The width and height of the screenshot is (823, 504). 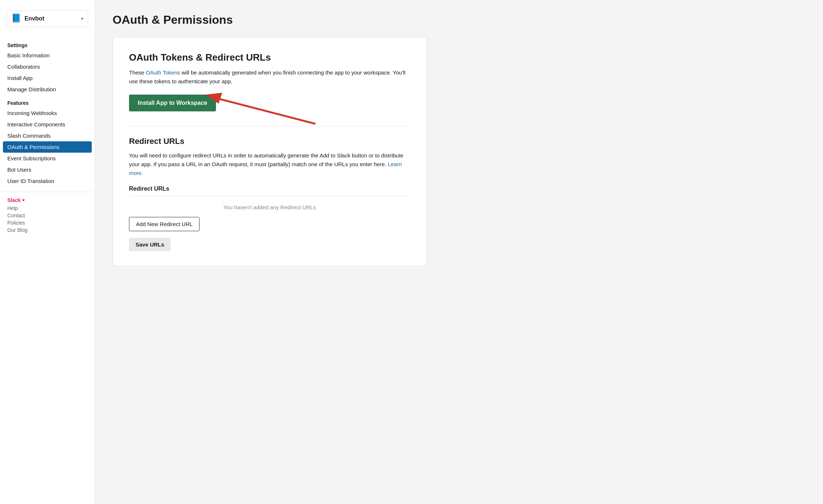 I want to click on slack-footer-brand: Slack ♥, so click(x=48, y=200).